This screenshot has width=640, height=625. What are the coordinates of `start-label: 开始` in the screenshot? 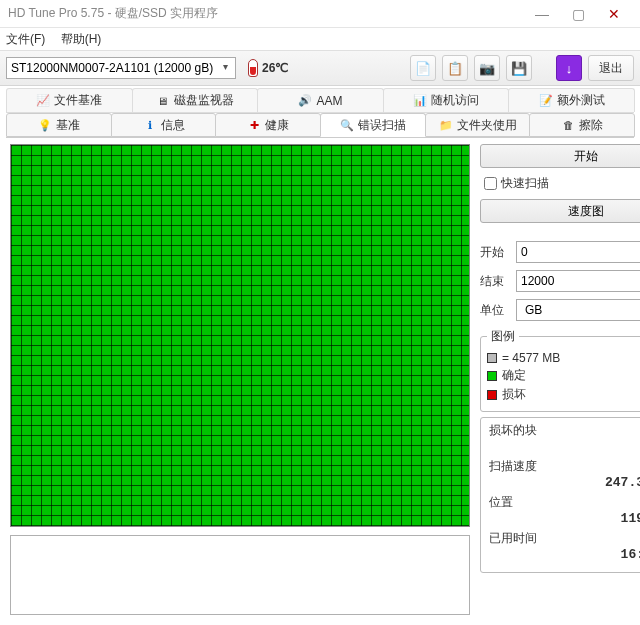 It's located at (495, 252).